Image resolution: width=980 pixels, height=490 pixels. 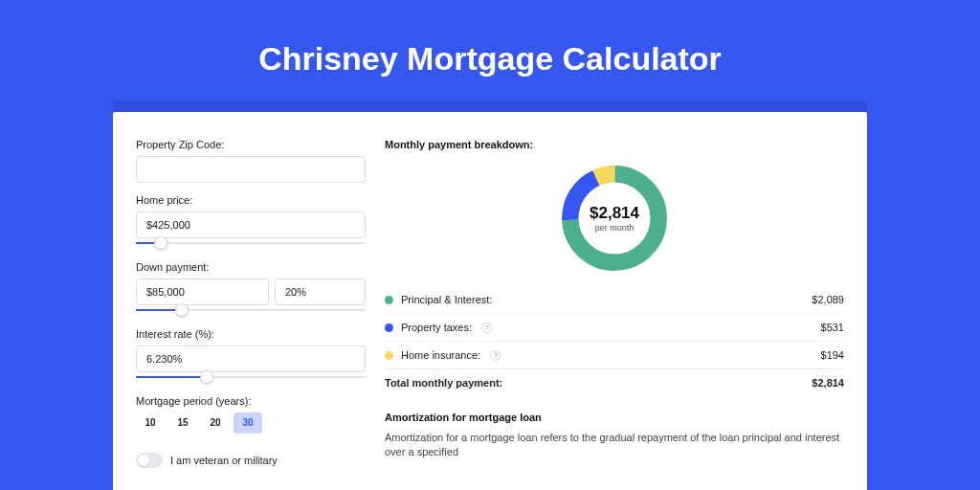 What do you see at coordinates (251, 145) in the screenshot?
I see `zip-label: Property Zip Code:` at bounding box center [251, 145].